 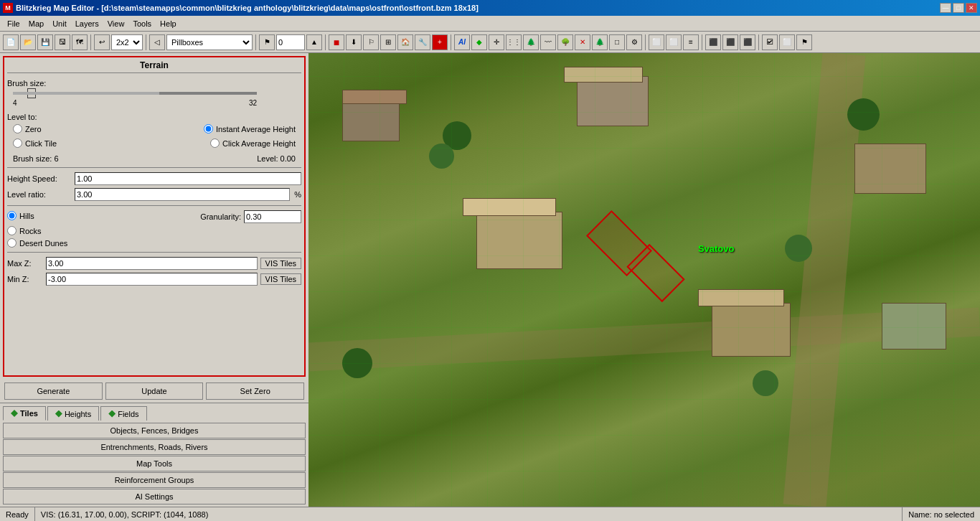 I want to click on tb-vis1: 🗹, so click(x=770, y=42).